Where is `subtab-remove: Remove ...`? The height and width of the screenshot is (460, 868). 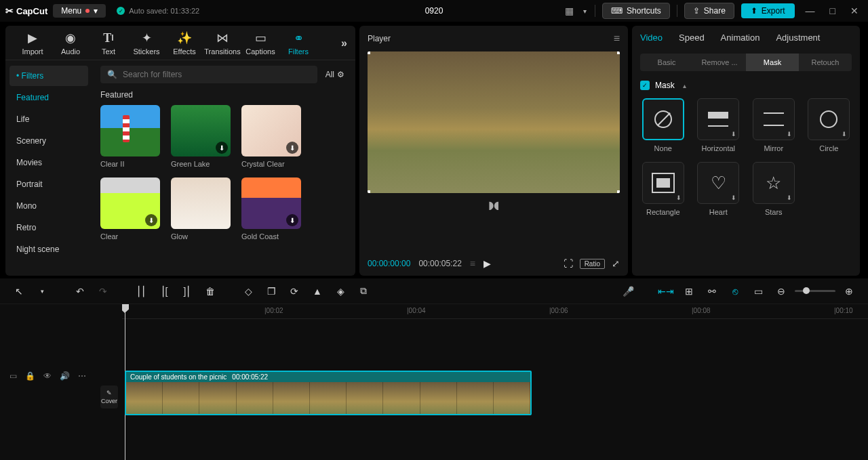
subtab-remove: Remove ... is located at coordinates (719, 62).